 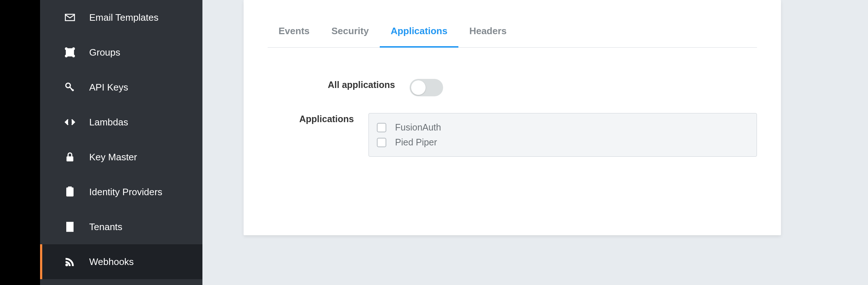 What do you see at coordinates (512, 135) in the screenshot?
I see `row-applications: Applications FusionAuth Pied Piper` at bounding box center [512, 135].